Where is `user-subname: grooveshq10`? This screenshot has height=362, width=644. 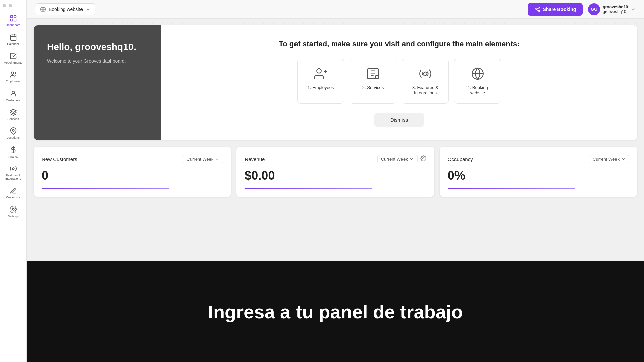 user-subname: grooveshq10 is located at coordinates (615, 12).